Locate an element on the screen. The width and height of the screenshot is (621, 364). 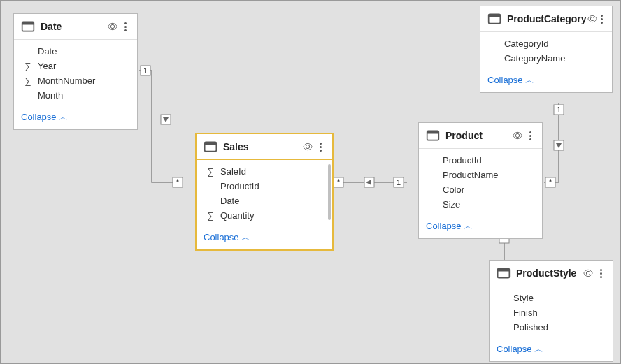
table-card-product: Product ∑ProductId ∑ProductName ∑Color ∑… is located at coordinates (480, 180).